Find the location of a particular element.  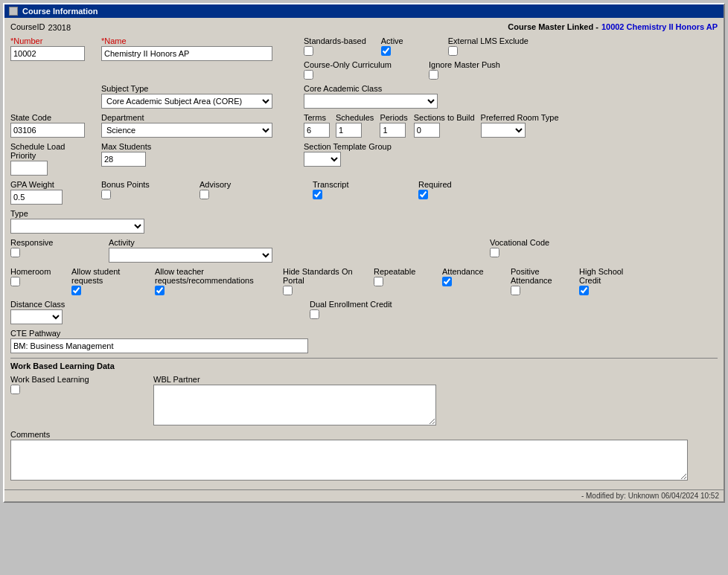

course-master-link: 10002 Chemistry II Honors AP is located at coordinates (660, 27).